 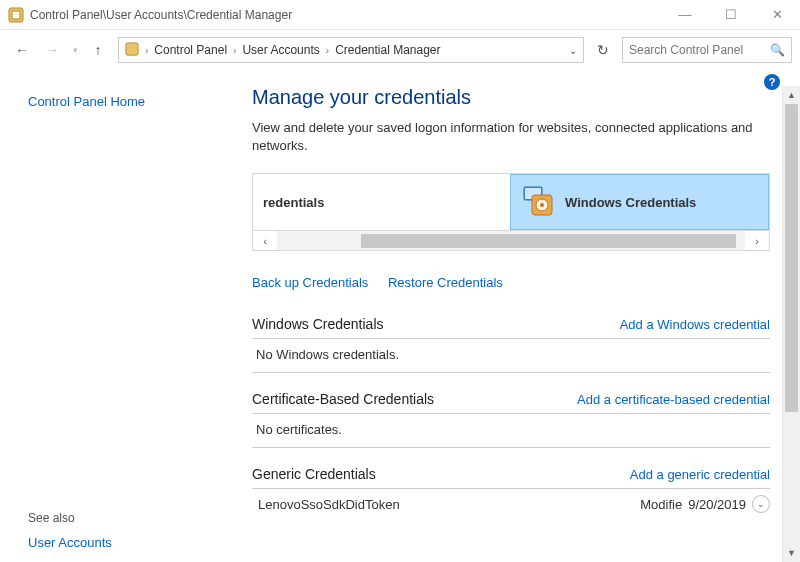 What do you see at coordinates (772, 82) in the screenshot?
I see `help-icon: ?` at bounding box center [772, 82].